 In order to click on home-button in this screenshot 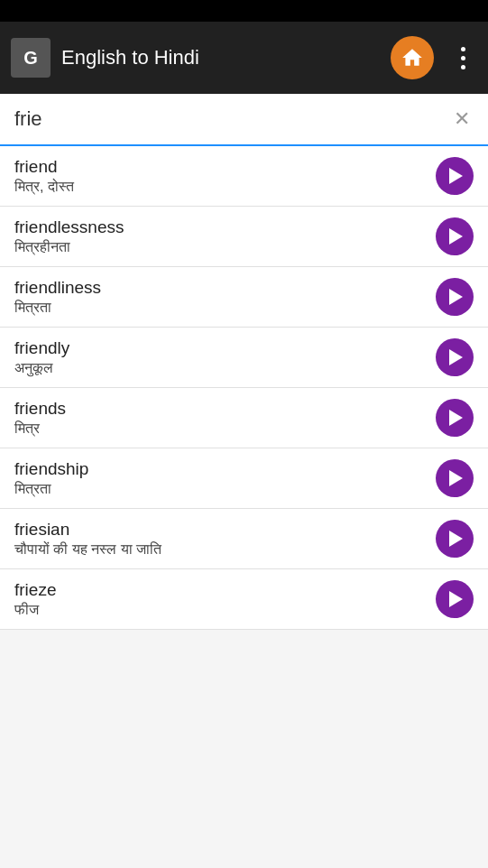, I will do `click(412, 58)`.